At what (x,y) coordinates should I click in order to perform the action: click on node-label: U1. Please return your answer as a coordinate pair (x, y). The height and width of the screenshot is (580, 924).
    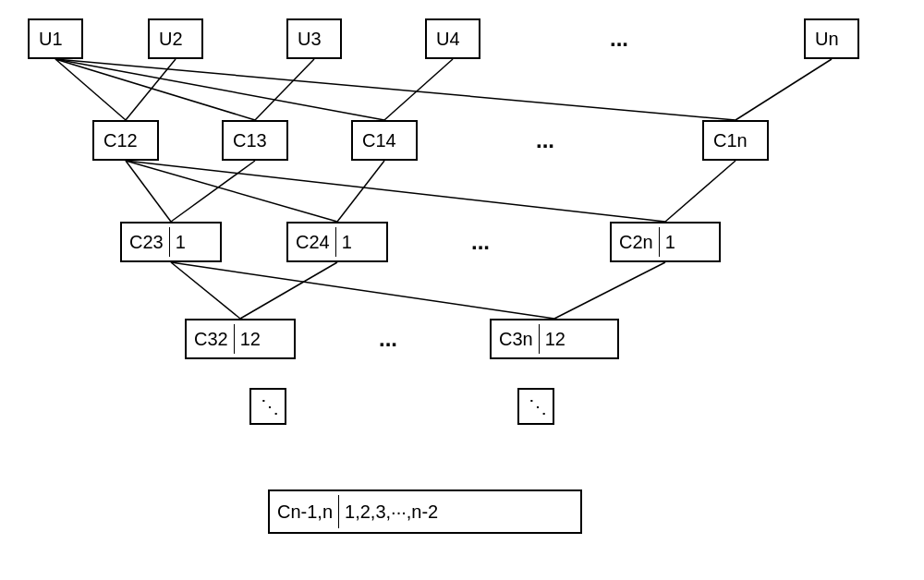
    Looking at the image, I should click on (51, 39).